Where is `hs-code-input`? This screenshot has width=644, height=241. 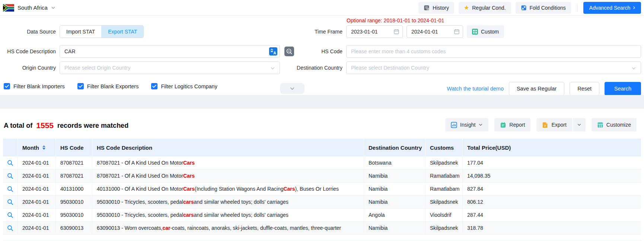 hs-code-input is located at coordinates (494, 51).